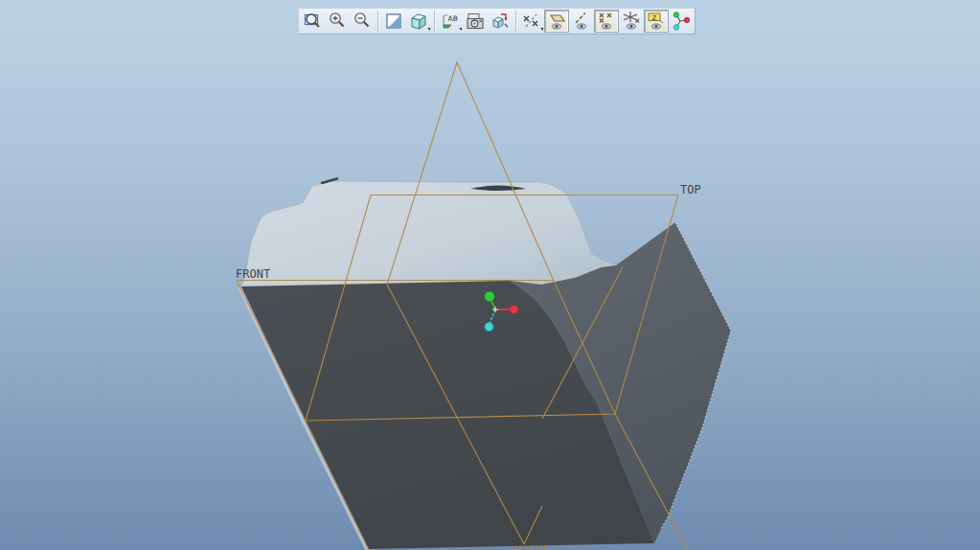  What do you see at coordinates (490, 296) in the screenshot?
I see `spin-center-y-dot` at bounding box center [490, 296].